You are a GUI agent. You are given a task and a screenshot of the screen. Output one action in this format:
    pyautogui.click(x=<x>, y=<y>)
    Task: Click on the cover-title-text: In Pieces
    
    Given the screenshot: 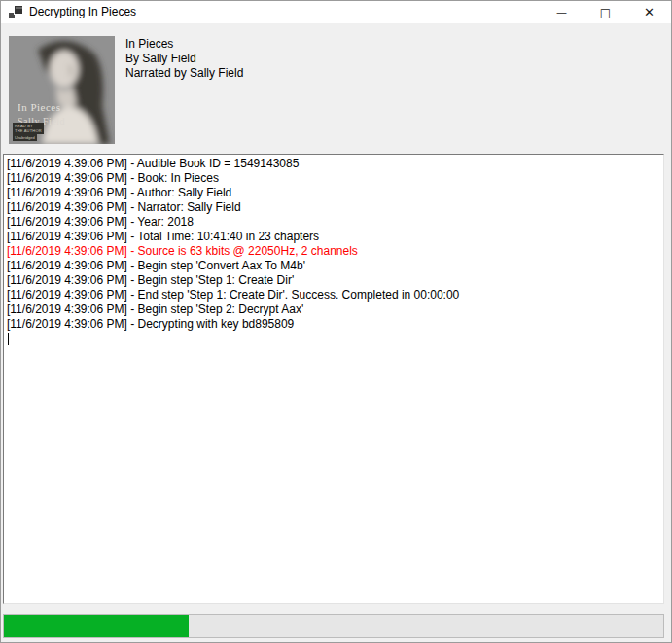 What is the action you would take?
    pyautogui.click(x=39, y=107)
    